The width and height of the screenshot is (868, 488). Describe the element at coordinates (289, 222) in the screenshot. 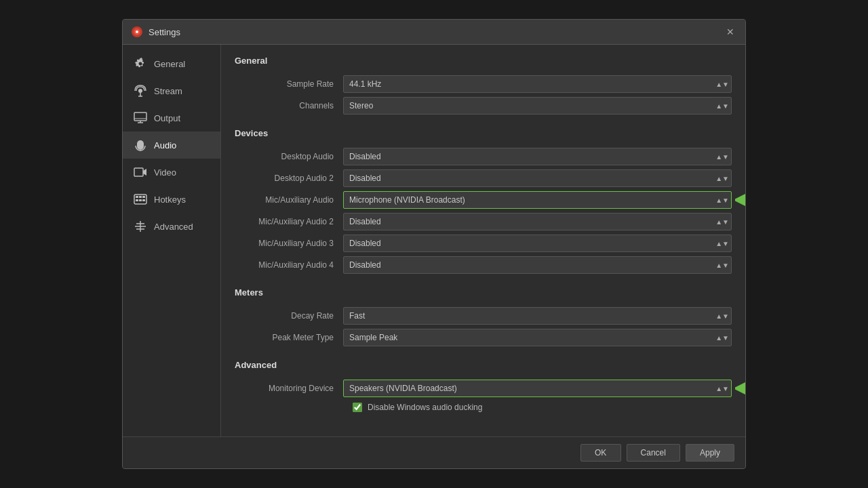

I see `mic-aux2-label: Mic/Auxiliary Audio 2` at that location.